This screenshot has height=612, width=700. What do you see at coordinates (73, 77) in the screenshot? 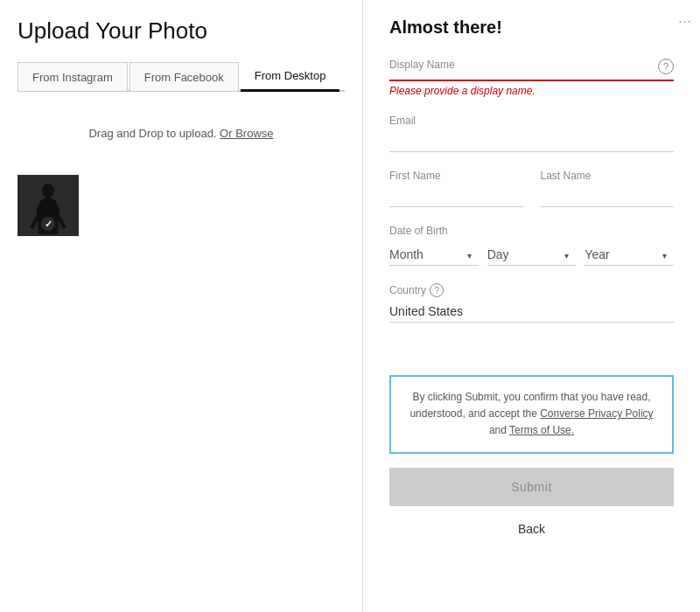
I see `tab-instagram: From Instagram` at bounding box center [73, 77].